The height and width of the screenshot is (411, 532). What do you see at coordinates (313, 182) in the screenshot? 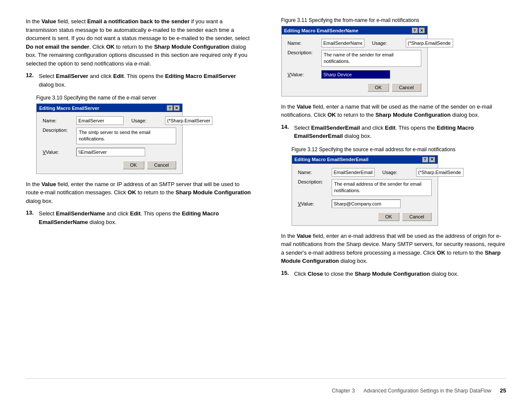
I see `dialog-312-desc-label: Description:` at bounding box center [313, 182].